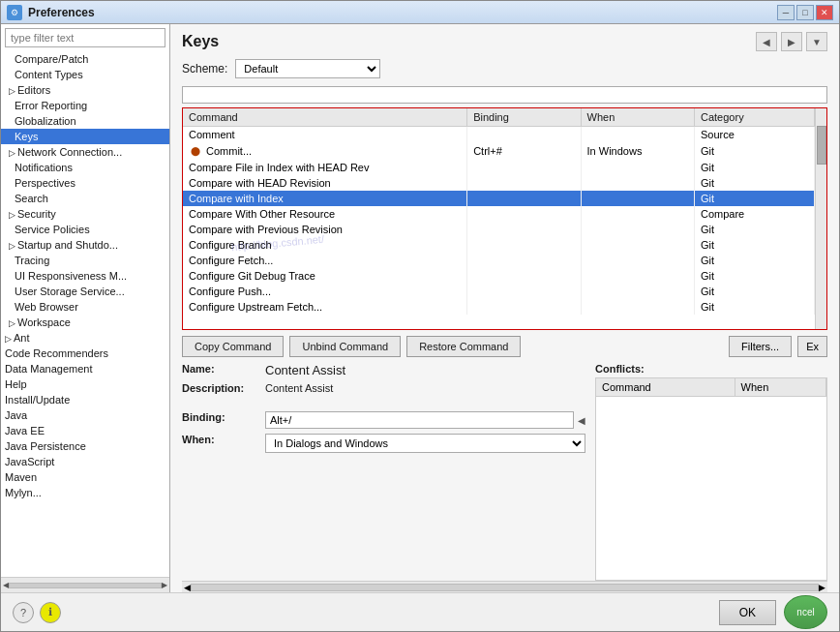 The width and height of the screenshot is (840, 632). What do you see at coordinates (23, 613) in the screenshot?
I see `help-button: ?` at bounding box center [23, 613].